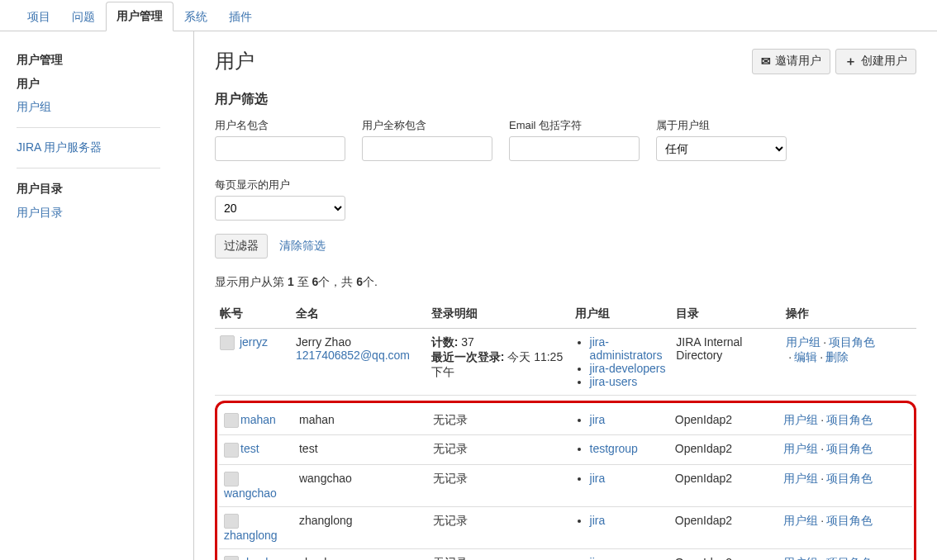  What do you see at coordinates (628, 368) in the screenshot?
I see `group-link: jira-developers` at bounding box center [628, 368].